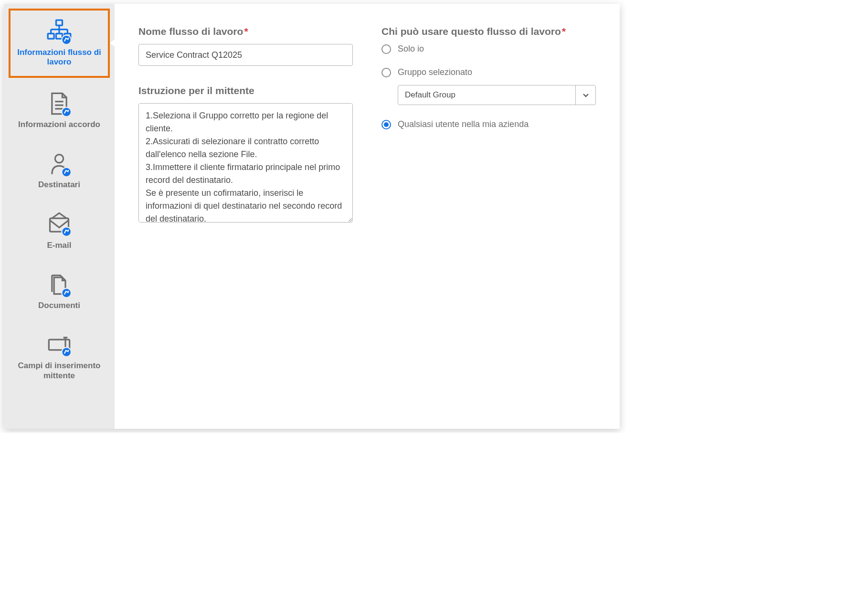  Describe the element at coordinates (59, 345) in the screenshot. I see `input-field-icon` at that location.